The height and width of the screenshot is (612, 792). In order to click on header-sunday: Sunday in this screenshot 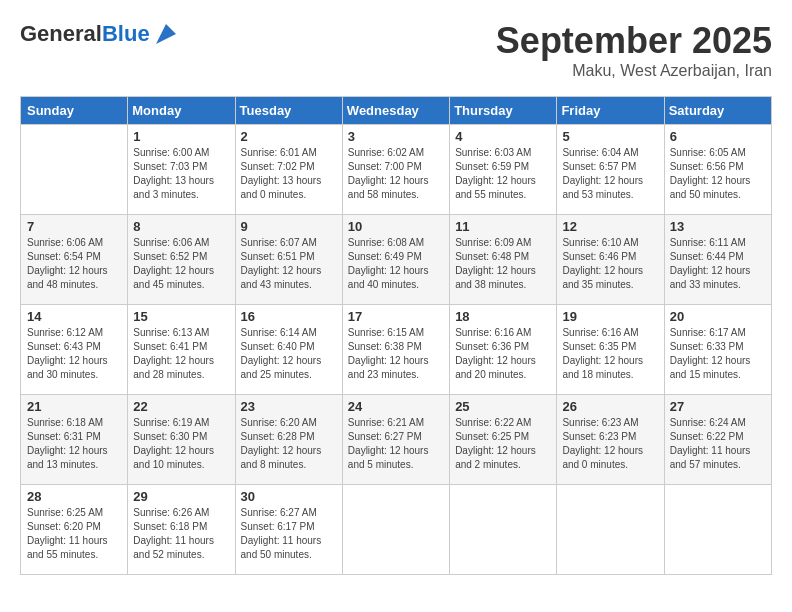, I will do `click(74, 111)`.